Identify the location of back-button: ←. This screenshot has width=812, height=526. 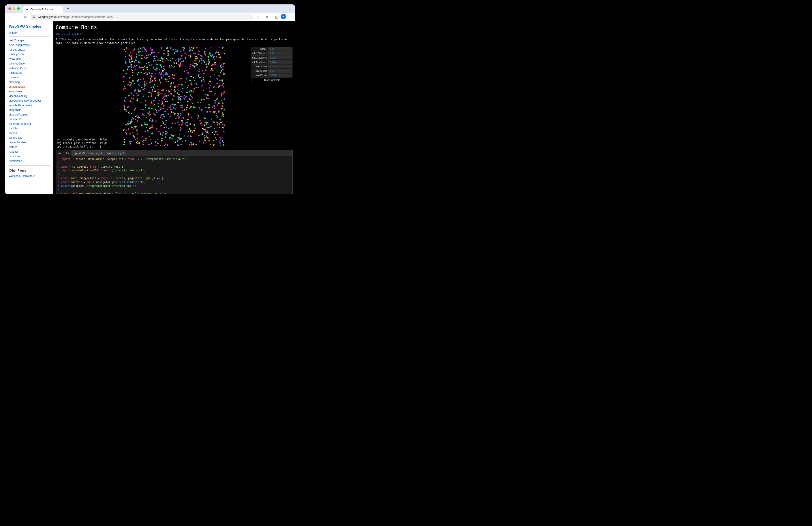
(10, 17).